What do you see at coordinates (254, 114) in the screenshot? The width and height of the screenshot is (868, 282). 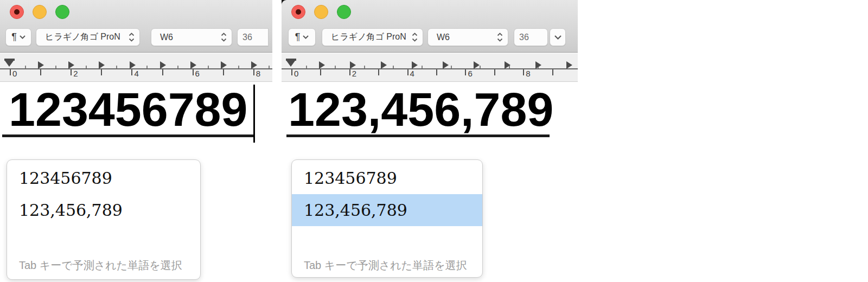 I see `text-caret` at bounding box center [254, 114].